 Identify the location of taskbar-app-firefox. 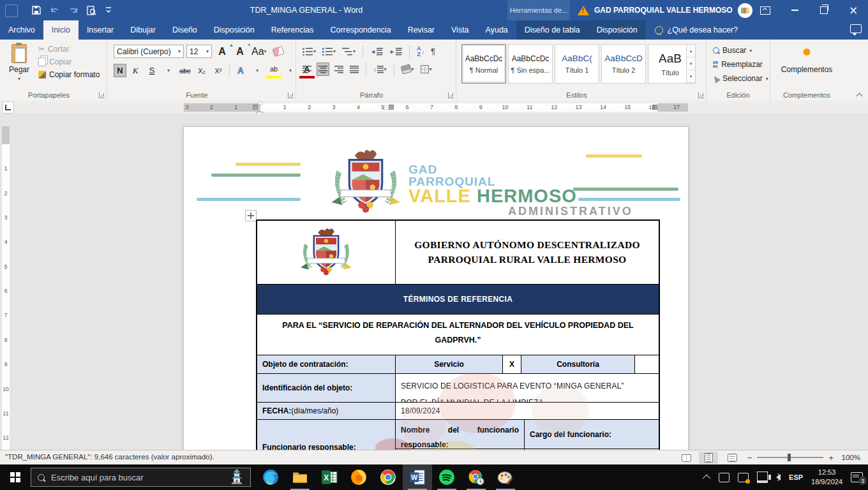
(359, 477).